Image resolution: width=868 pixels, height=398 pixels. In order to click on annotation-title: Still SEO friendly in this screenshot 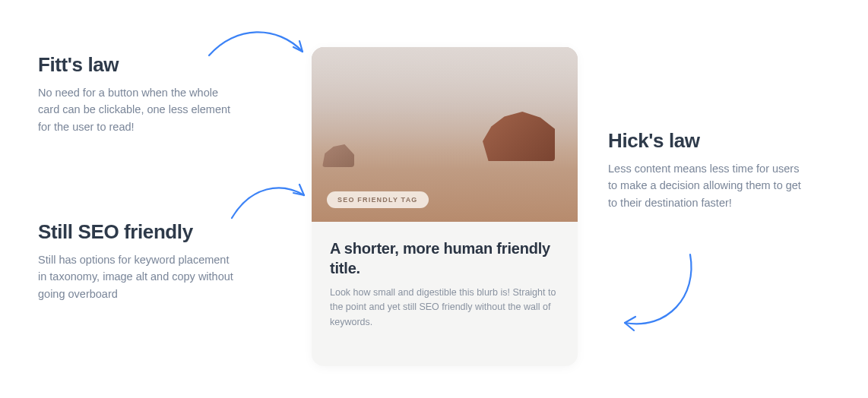, I will do `click(137, 232)`.